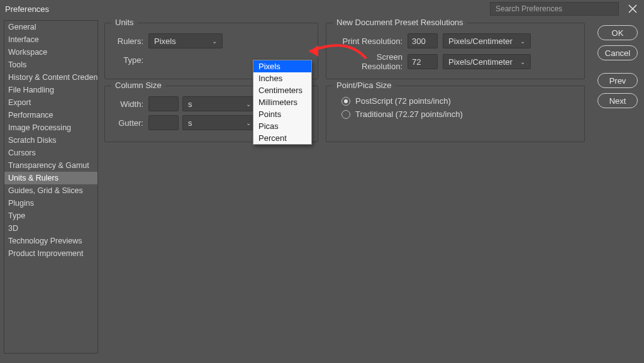  Describe the element at coordinates (487, 62) in the screenshot. I see `screen-resolution-unit-dropdown: Pixels/Centimeter ⌄` at that location.